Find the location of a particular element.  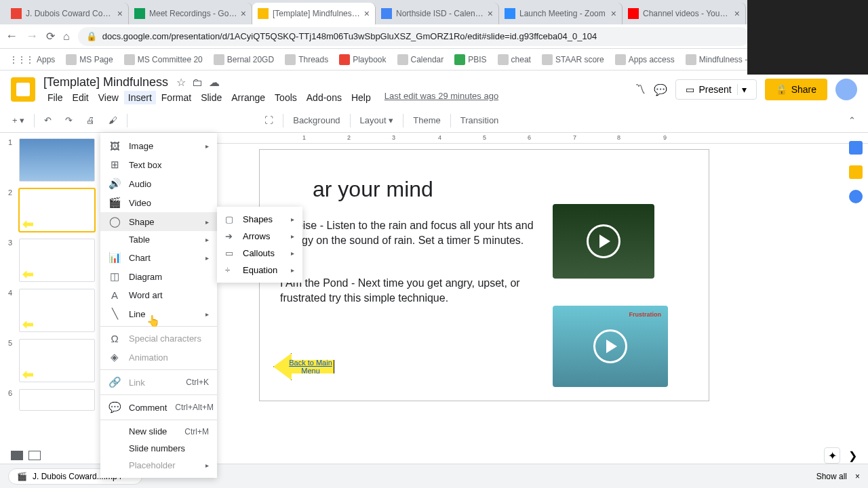

menu-item-newslide: New slideCtrl+M is located at coordinates (159, 431).